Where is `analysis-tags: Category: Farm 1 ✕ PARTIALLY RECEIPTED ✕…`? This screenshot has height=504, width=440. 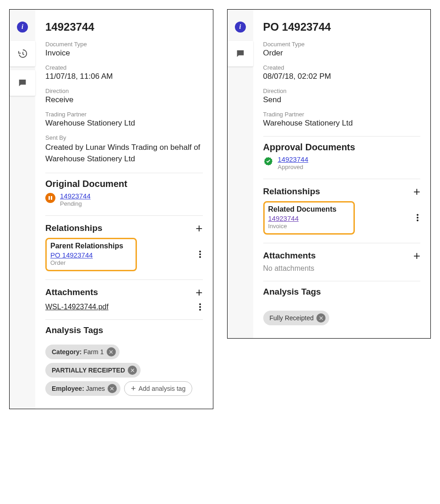
analysis-tags: Category: Farm 1 ✕ PARTIALLY RECEIPTED ✕… is located at coordinates (124, 370).